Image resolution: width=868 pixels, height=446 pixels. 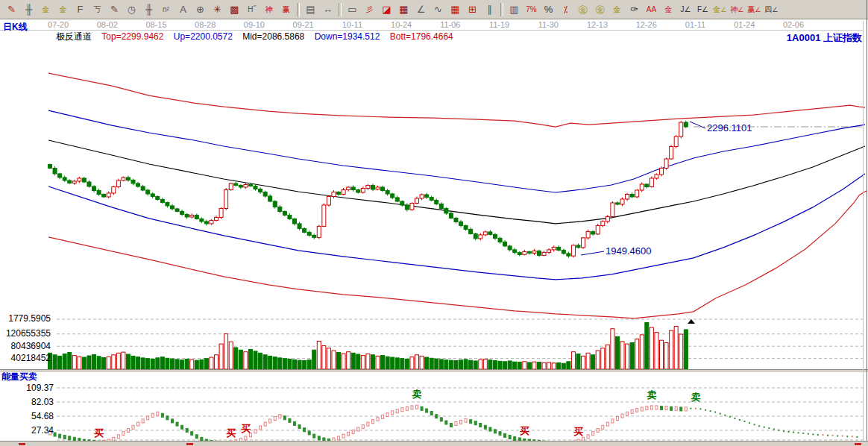 I want to click on date-tick: 11-06, so click(x=450, y=25).